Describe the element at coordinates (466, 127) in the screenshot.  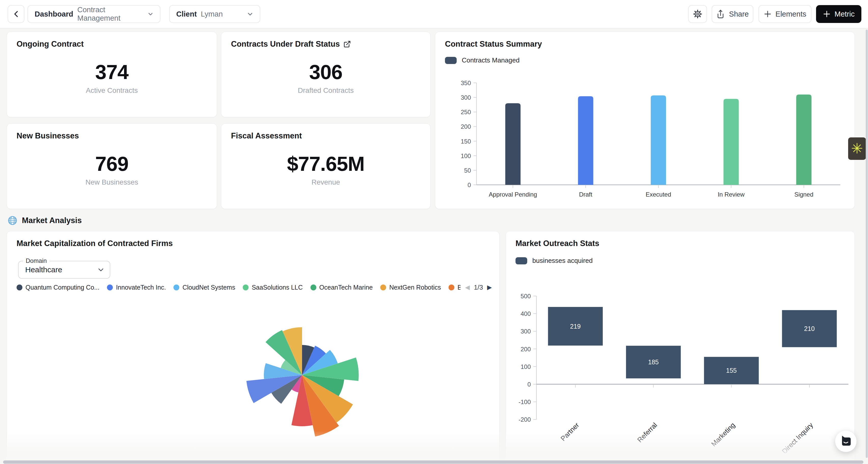
I see `svg-text: 200` at that location.